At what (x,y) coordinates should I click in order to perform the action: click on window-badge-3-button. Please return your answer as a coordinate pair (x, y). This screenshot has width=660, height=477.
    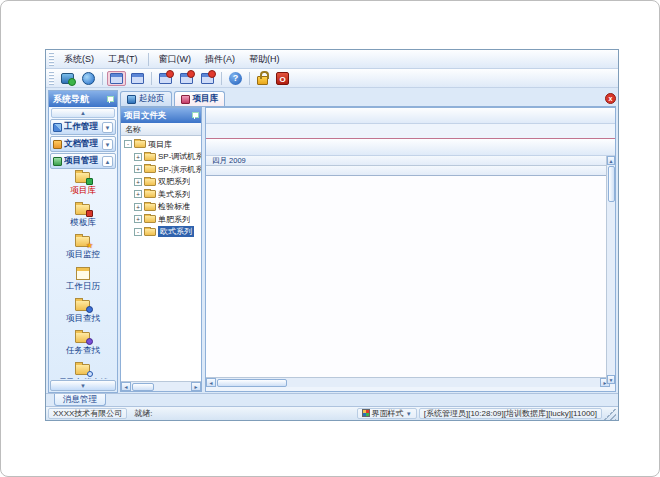
    Looking at the image, I should click on (208, 78).